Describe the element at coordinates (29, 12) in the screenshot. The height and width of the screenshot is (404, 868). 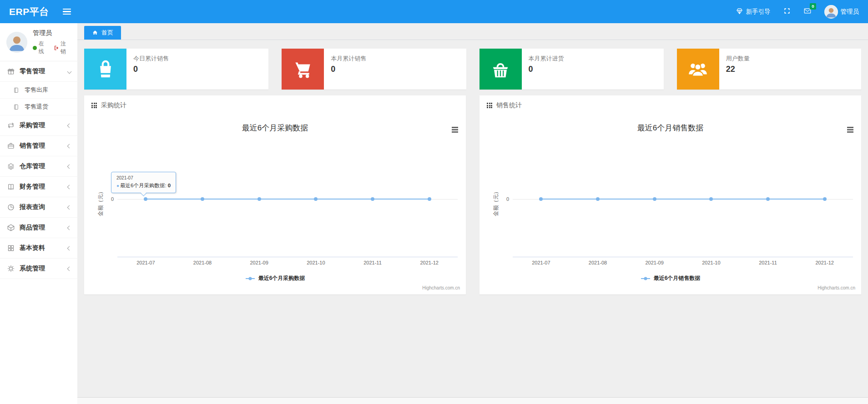
I see `app-logo: ERP平台` at that location.